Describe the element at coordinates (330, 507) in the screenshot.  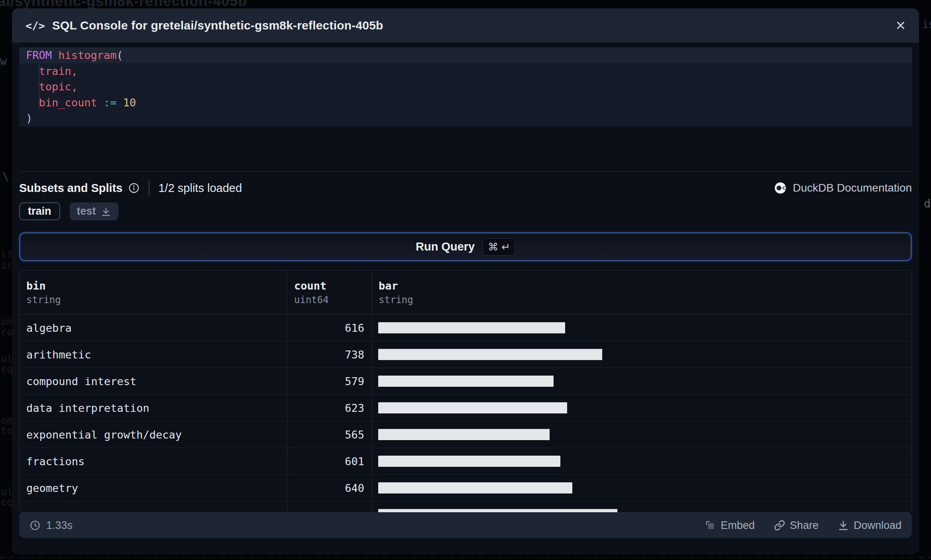
I see `cell-count` at that location.